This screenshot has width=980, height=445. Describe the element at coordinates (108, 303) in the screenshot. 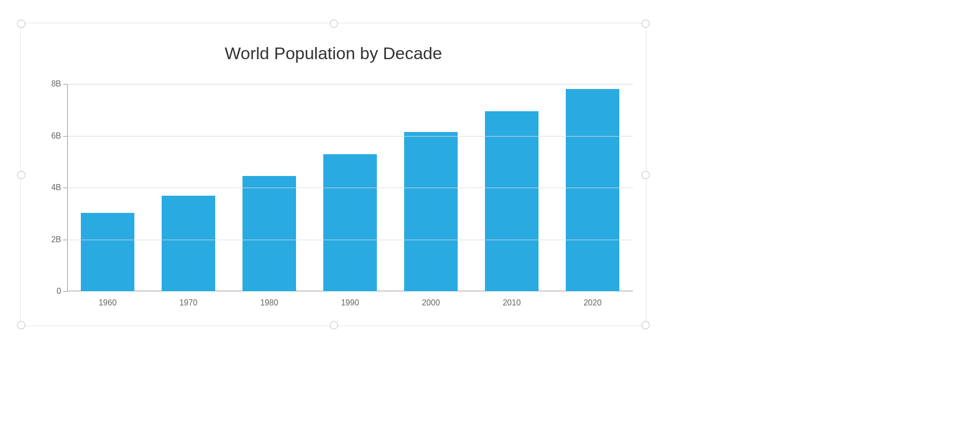

I see `x-tick-label: 1960` at that location.